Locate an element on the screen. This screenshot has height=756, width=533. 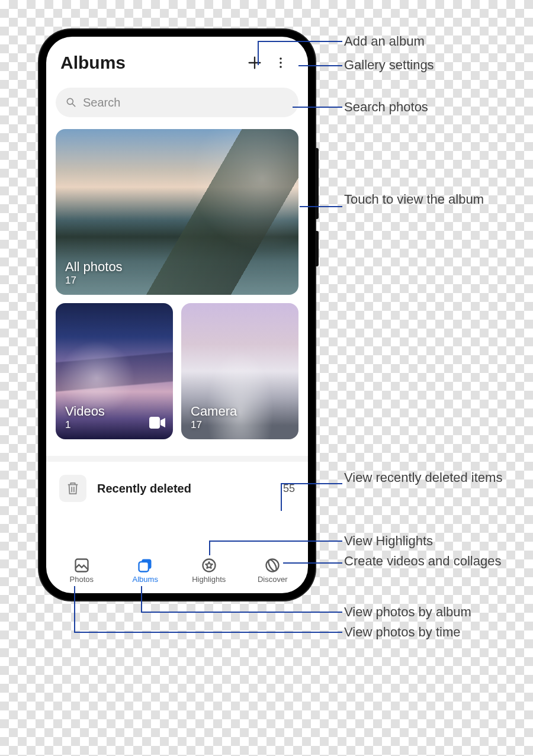
search-input: Search is located at coordinates (177, 102).